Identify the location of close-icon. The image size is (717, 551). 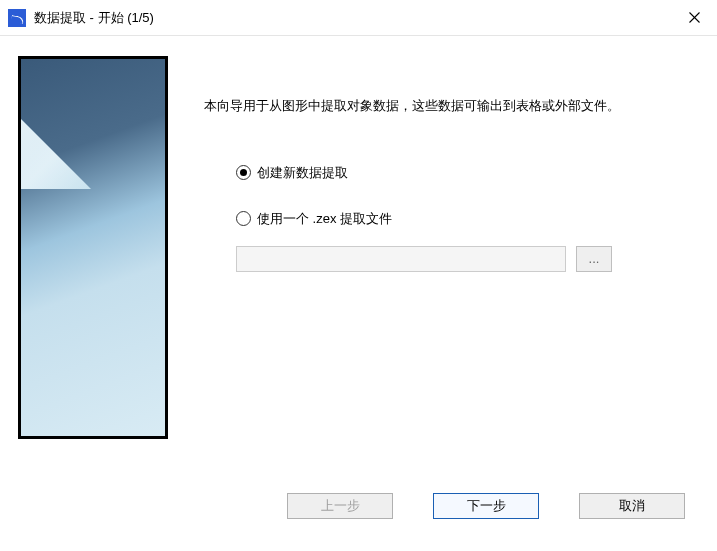
(694, 18).